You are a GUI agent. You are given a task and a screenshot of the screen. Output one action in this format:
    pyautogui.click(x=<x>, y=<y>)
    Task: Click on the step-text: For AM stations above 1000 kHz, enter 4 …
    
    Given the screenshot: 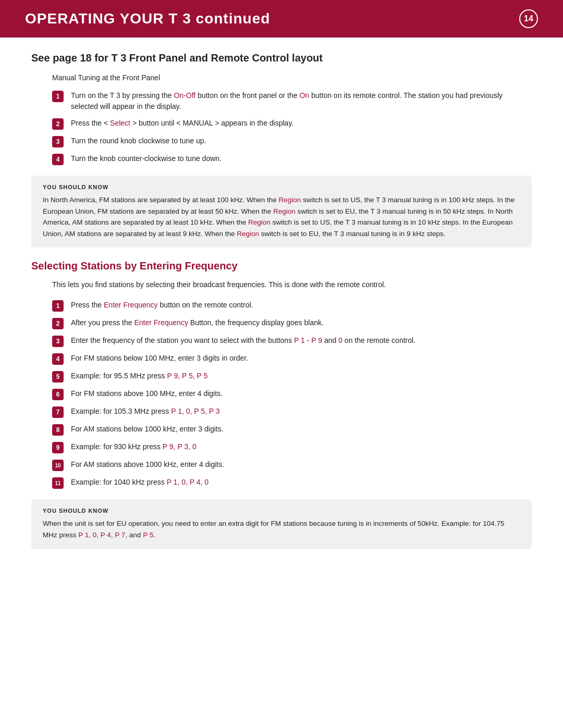 What is the action you would take?
    pyautogui.click(x=148, y=465)
    